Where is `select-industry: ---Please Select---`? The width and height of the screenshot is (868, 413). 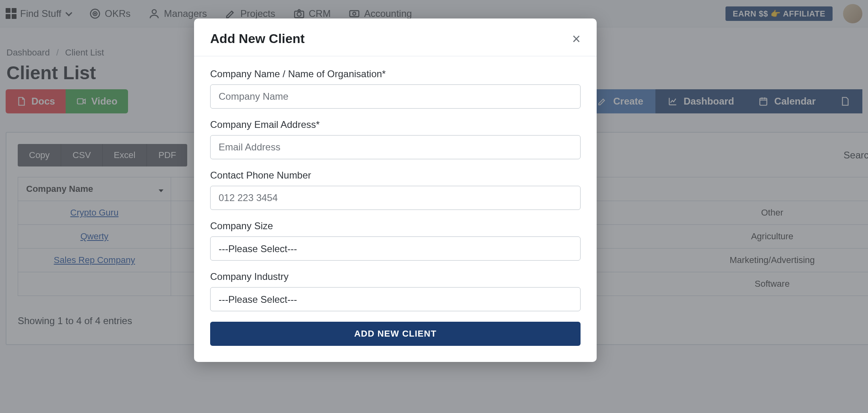 select-industry: ---Please Select--- is located at coordinates (395, 299).